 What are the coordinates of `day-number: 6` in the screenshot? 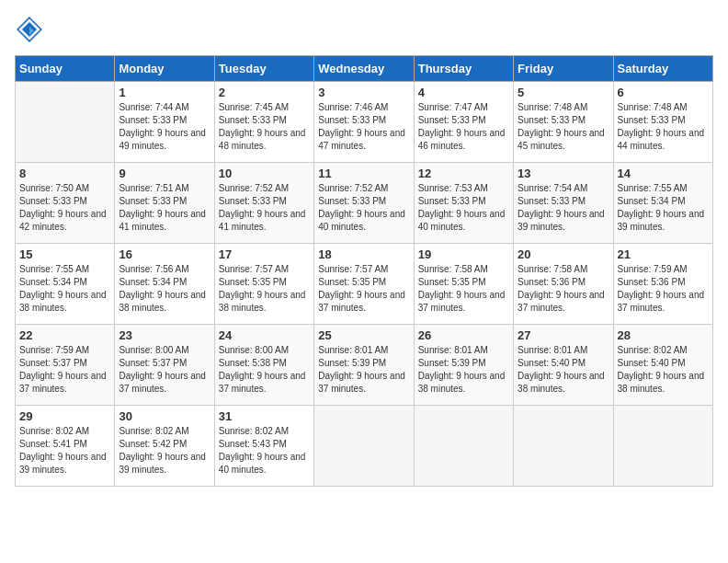 It's located at (664, 92).